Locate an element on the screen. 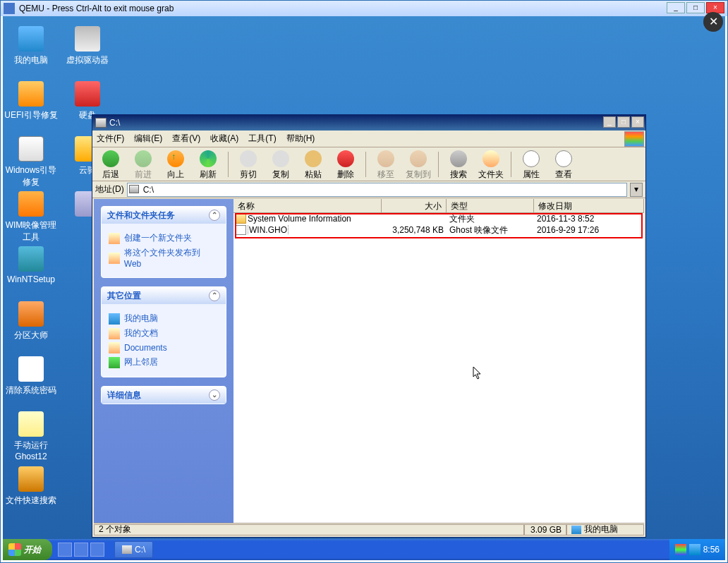 This screenshot has height=563, width=728. other-places-header: 其它位置⌃ is located at coordinates (164, 296).